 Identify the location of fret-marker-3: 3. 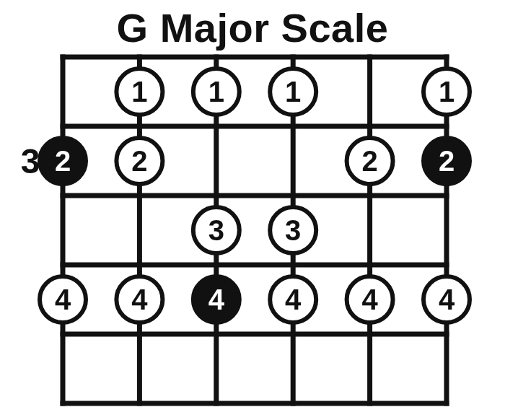
(30, 162).